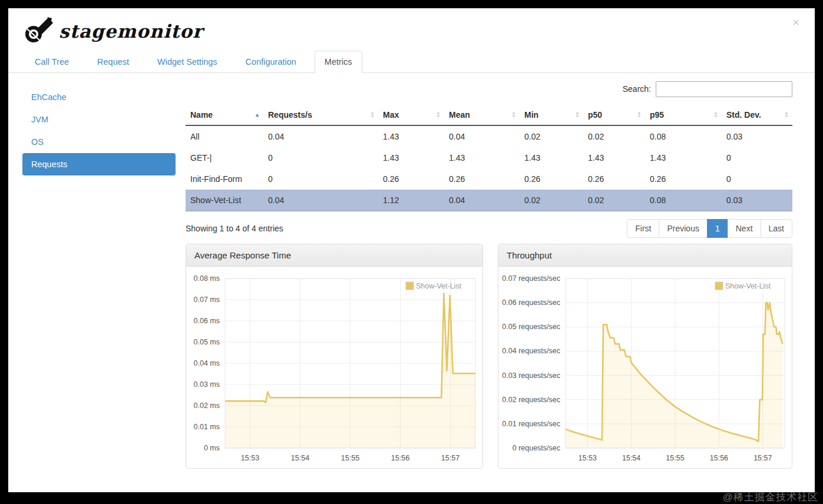  I want to click on svg-text: 0 ms, so click(212, 448).